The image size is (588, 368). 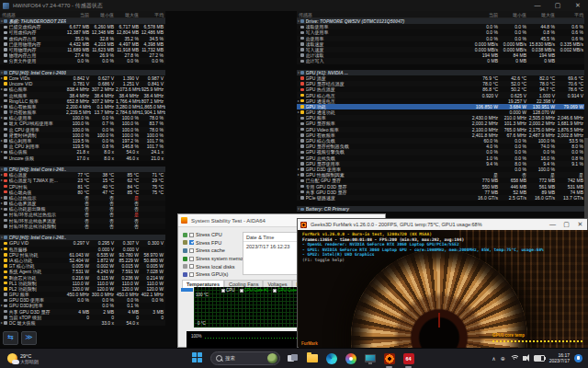 I want to click on sensor-row: 已使用物理内存4,432 MB4,203 MB4,497 MB4,398 MB, so click(x=83, y=44).